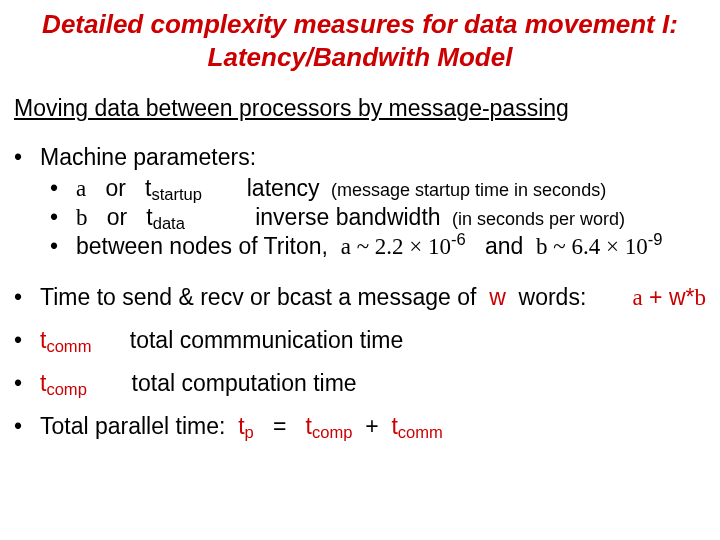  I want to click on title-line-2: Latency/Bandwith Model, so click(360, 57).